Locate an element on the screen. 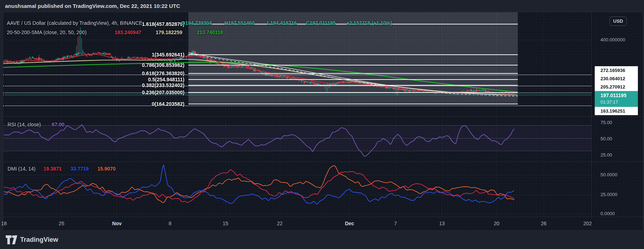 The width and height of the screenshot is (644, 249). rsi-tick-50: 50.00 is located at coordinates (606, 139).